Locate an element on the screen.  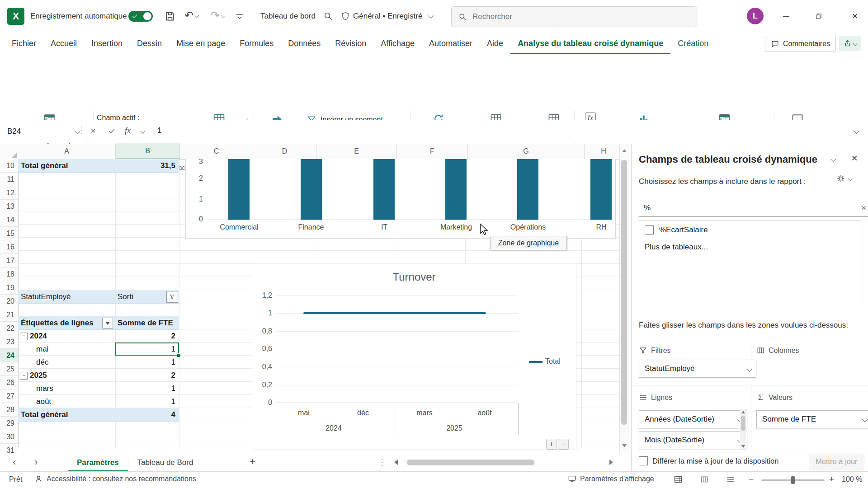
add-sheet-button: + is located at coordinates (252, 462).